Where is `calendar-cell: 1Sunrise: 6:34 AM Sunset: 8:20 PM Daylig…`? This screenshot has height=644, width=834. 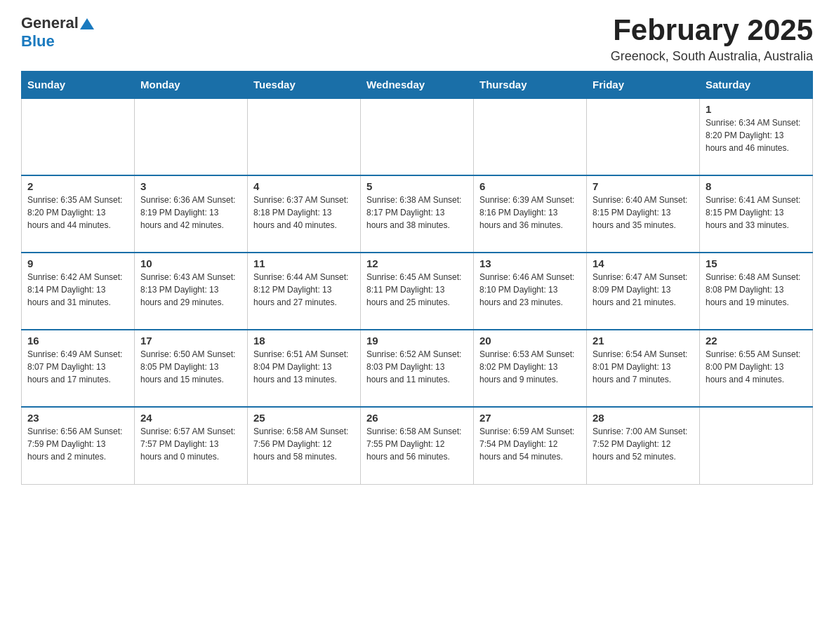 calendar-cell: 1Sunrise: 6:34 AM Sunset: 8:20 PM Daylig… is located at coordinates (757, 137).